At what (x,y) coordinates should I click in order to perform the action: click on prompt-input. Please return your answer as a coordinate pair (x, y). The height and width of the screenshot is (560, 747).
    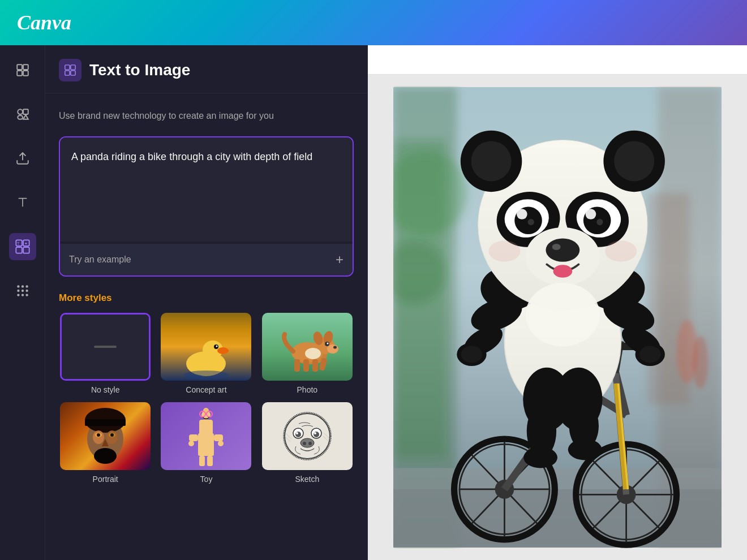
    Looking at the image, I should click on (206, 189).